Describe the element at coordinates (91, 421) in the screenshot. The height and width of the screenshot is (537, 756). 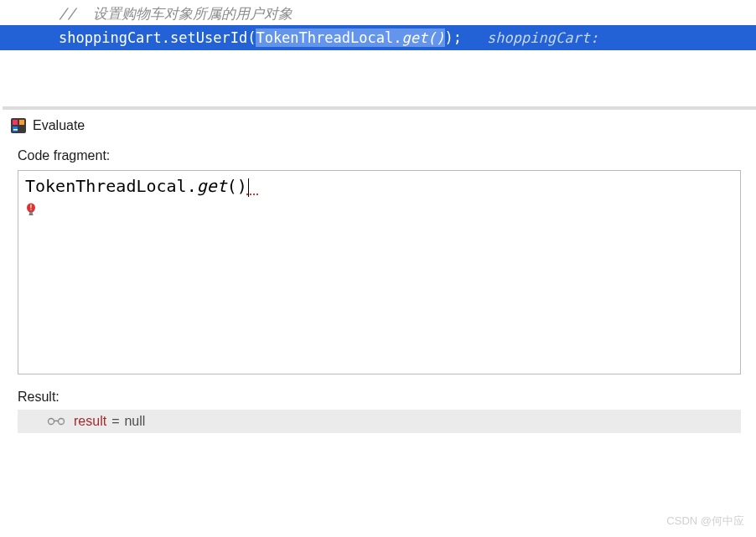
I see `result-variable-name: result` at that location.